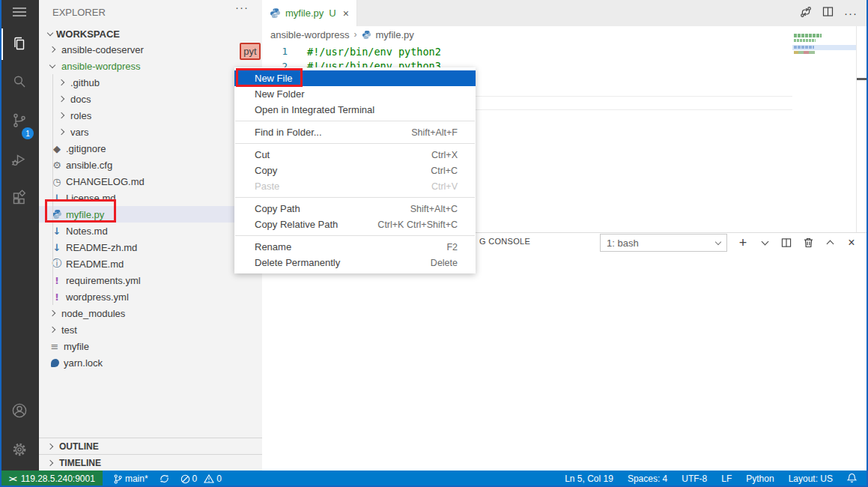 This screenshot has width=868, height=487. What do you see at coordinates (806, 13) in the screenshot?
I see `open-changes-icon` at bounding box center [806, 13].